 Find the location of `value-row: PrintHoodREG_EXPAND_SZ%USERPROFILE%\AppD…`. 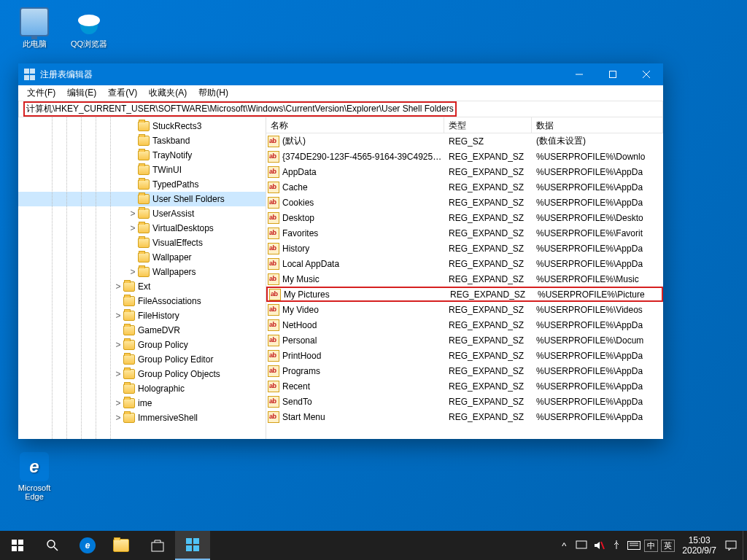

value-row: PrintHoodREG_EXPAND_SZ%USERPROFILE%\AppD… is located at coordinates (465, 356).